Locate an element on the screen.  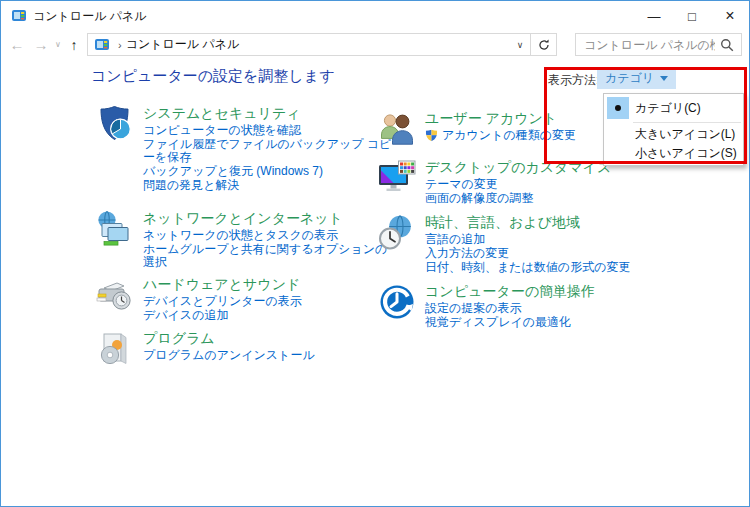
category-title: プログラム is located at coordinates (229, 338).